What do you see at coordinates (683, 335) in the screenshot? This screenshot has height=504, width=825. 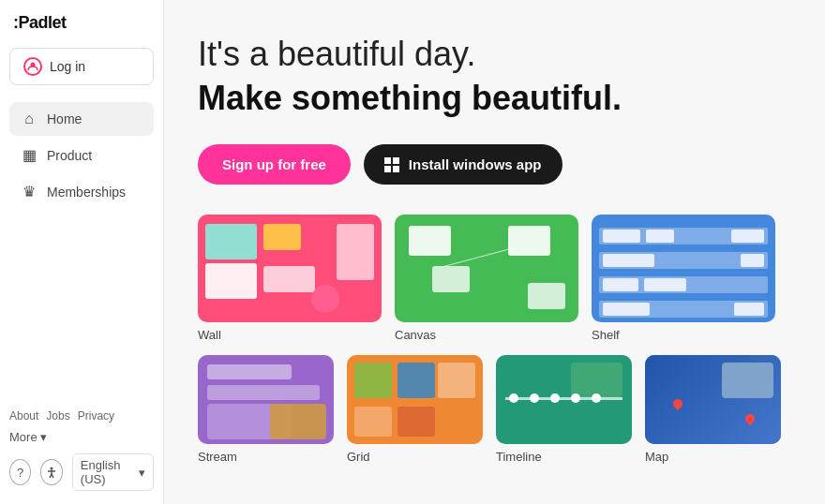 I see `shelf-label: Shelf` at bounding box center [683, 335].